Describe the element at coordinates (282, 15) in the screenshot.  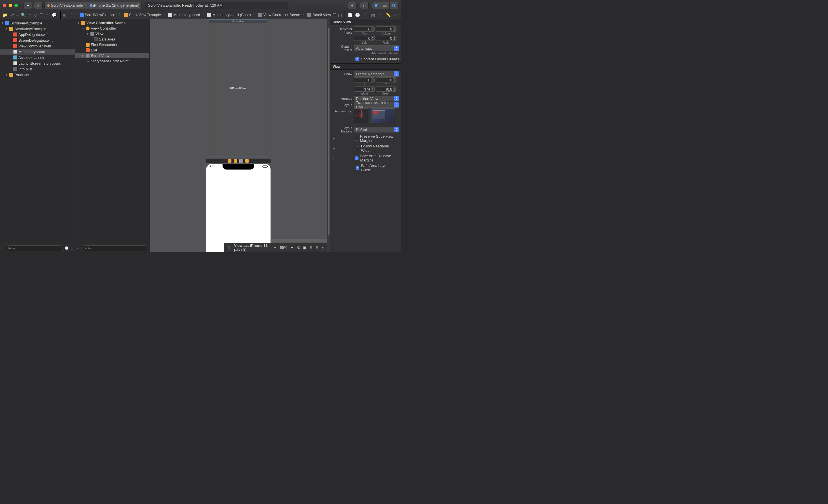
I see `breadcrumb-item: View Controller Scene〉` at that location.